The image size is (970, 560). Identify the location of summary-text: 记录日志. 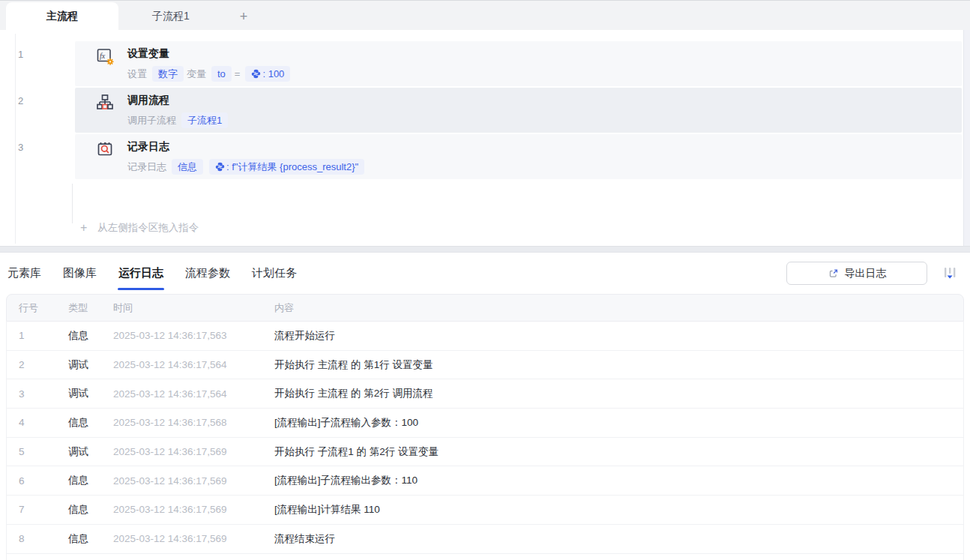
(147, 167).